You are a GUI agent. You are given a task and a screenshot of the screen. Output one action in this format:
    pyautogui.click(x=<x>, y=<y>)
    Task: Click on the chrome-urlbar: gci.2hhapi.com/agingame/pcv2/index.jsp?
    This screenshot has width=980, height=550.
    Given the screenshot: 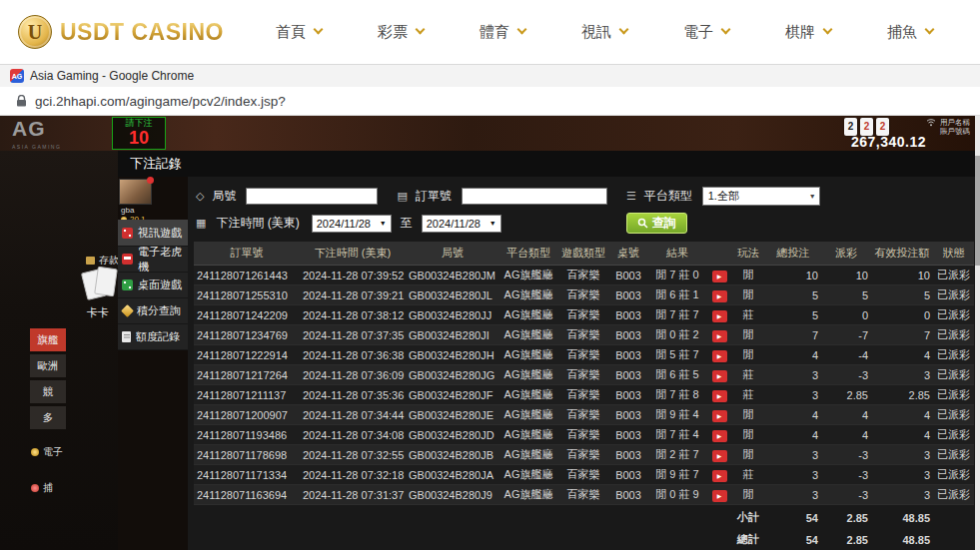 What is the action you would take?
    pyautogui.click(x=490, y=102)
    